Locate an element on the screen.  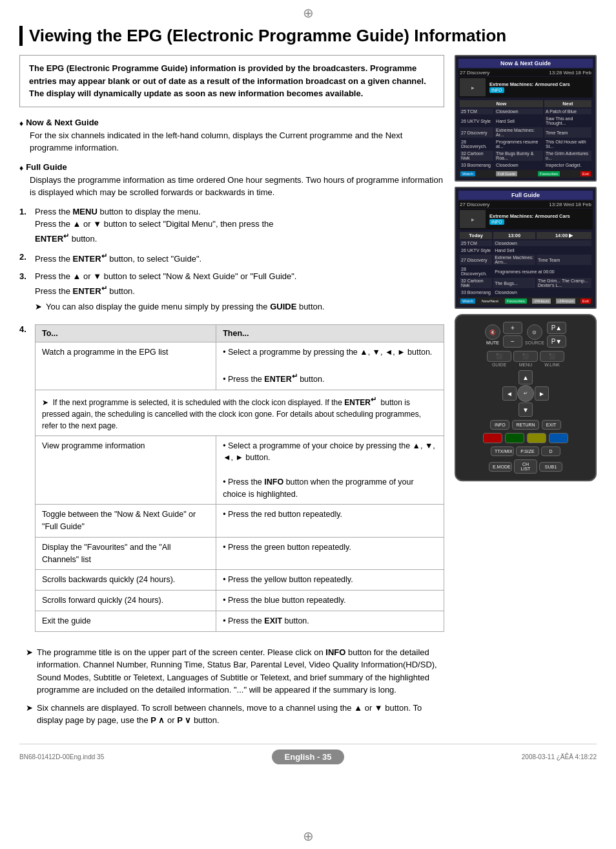
table-row: Watch a programme in the EPG list • Sele… is located at coordinates (240, 366).